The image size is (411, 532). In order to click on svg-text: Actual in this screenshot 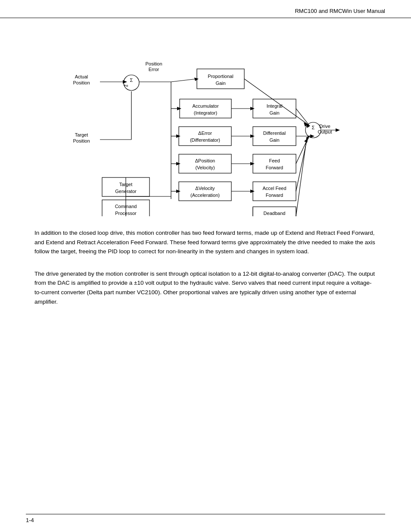, I will do `click(82, 77)`.